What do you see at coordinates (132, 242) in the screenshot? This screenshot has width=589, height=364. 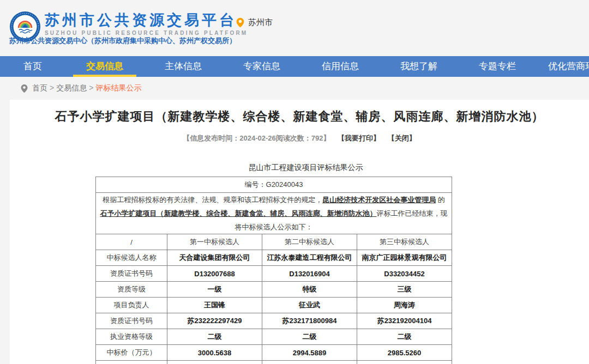 I see `result-table-header-cell: /` at bounding box center [132, 242].